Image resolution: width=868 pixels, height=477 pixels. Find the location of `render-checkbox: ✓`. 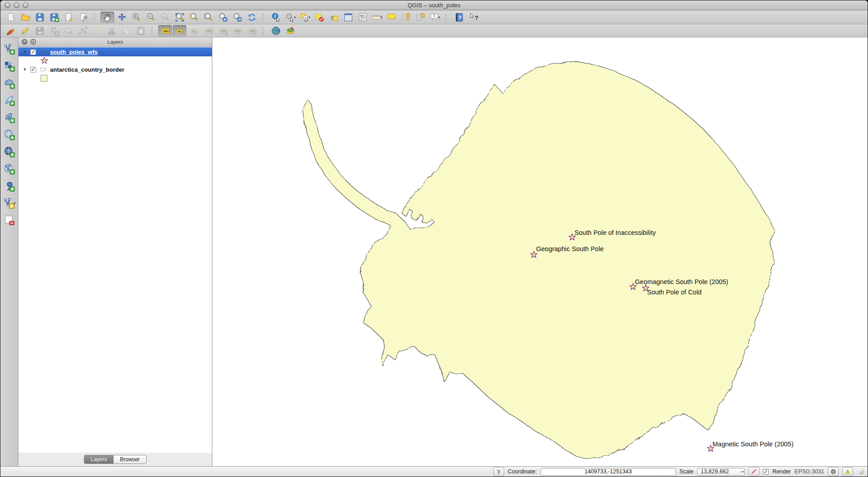

render-checkbox: ✓ is located at coordinates (766, 472).